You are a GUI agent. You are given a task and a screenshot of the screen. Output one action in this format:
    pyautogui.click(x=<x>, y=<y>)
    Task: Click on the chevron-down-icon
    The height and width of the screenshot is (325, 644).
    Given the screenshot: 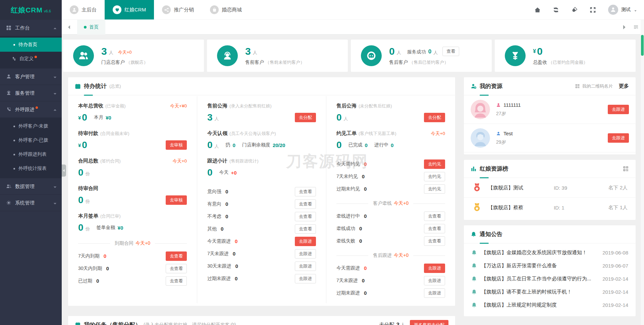 What is the action you would take?
    pyautogui.click(x=55, y=28)
    